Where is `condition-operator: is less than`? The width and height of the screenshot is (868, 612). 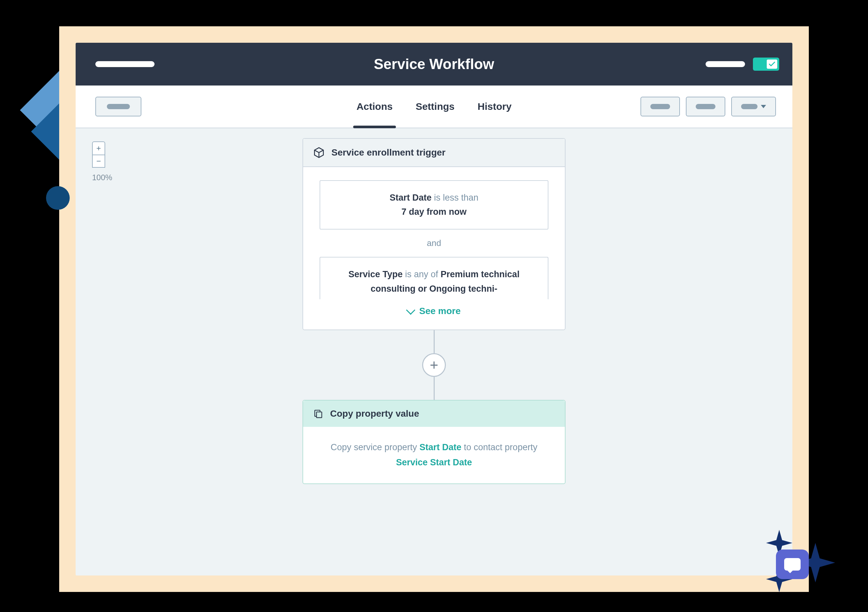
condition-operator: is less than is located at coordinates (456, 198).